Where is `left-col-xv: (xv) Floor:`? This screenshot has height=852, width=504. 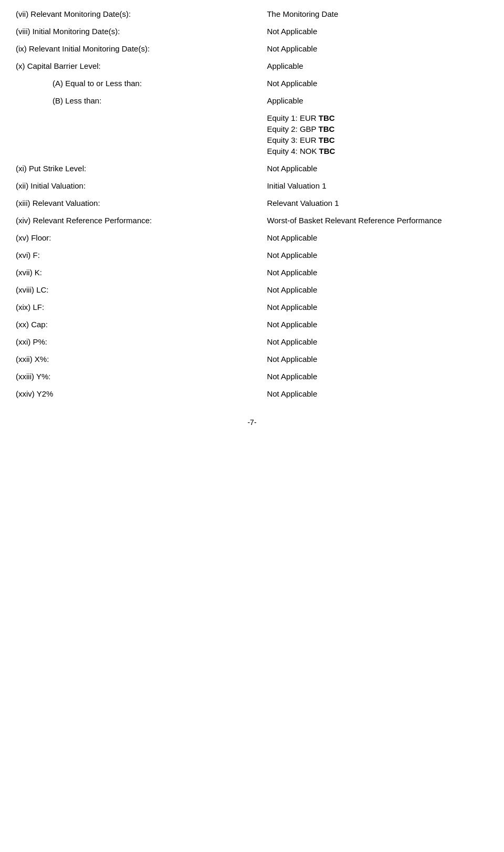 left-col-xv: (xv) Floor: is located at coordinates (136, 237).